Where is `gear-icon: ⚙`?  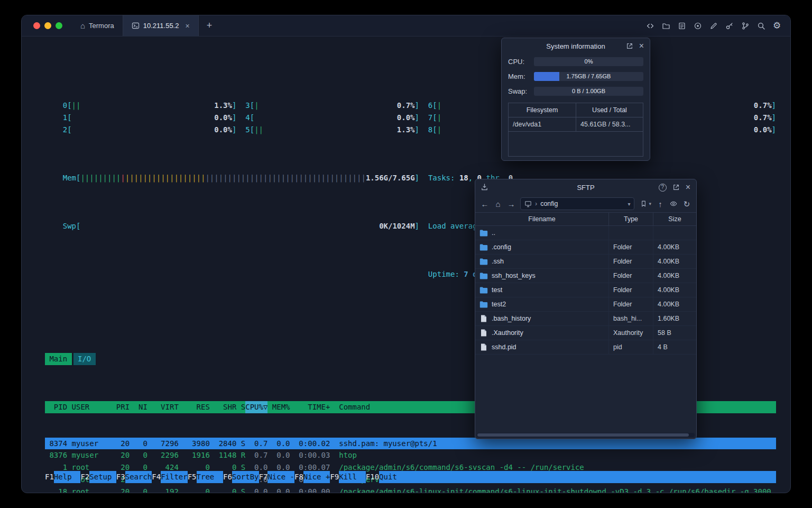
gear-icon: ⚙ is located at coordinates (777, 25).